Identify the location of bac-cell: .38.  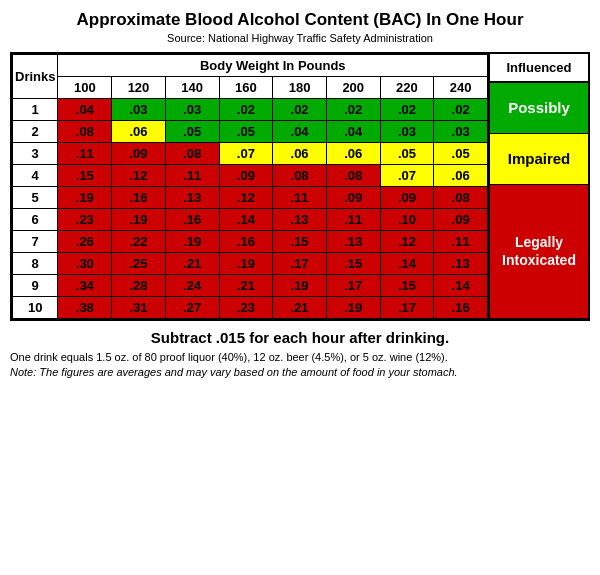
(85, 308).